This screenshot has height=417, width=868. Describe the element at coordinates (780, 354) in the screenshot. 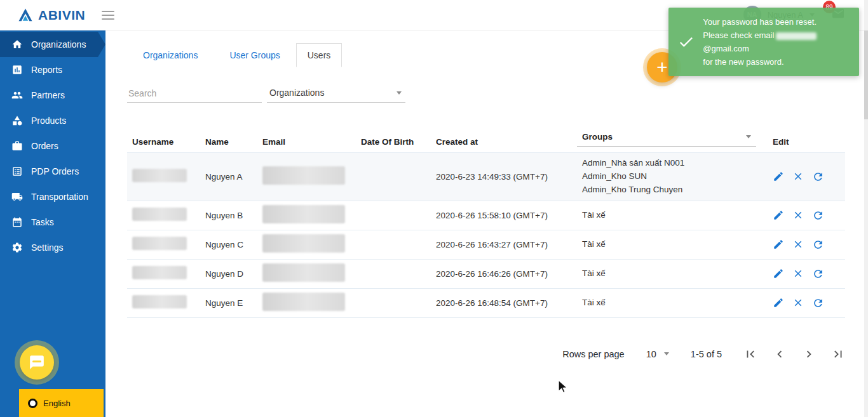

I see `previous-page-button` at that location.